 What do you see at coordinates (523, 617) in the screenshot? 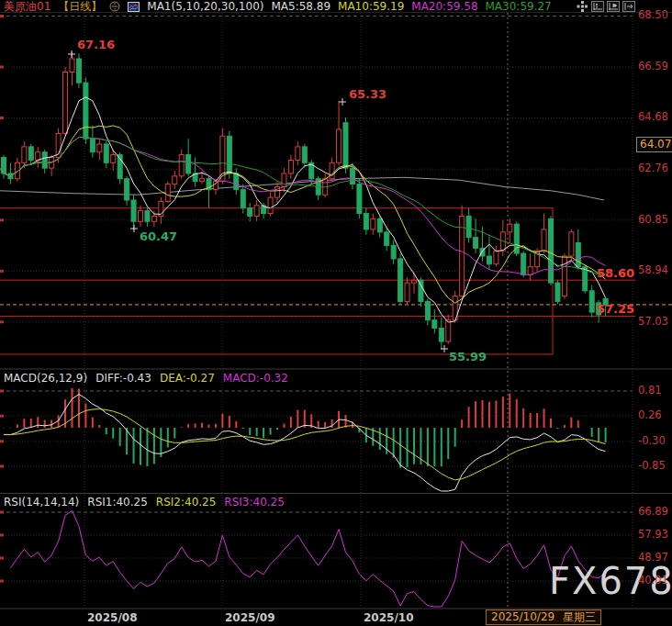
I see `crosshair-date: 2025/10/29` at bounding box center [523, 617].